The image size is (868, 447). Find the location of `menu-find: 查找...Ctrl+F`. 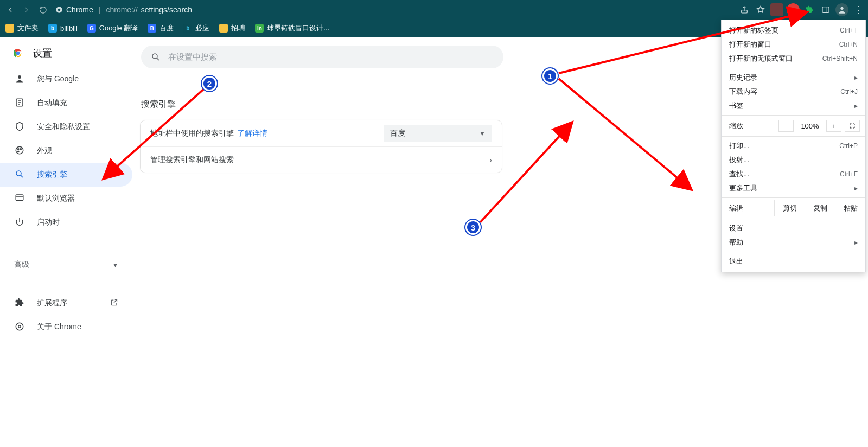

menu-find: 查找...Ctrl+F is located at coordinates (793, 174).